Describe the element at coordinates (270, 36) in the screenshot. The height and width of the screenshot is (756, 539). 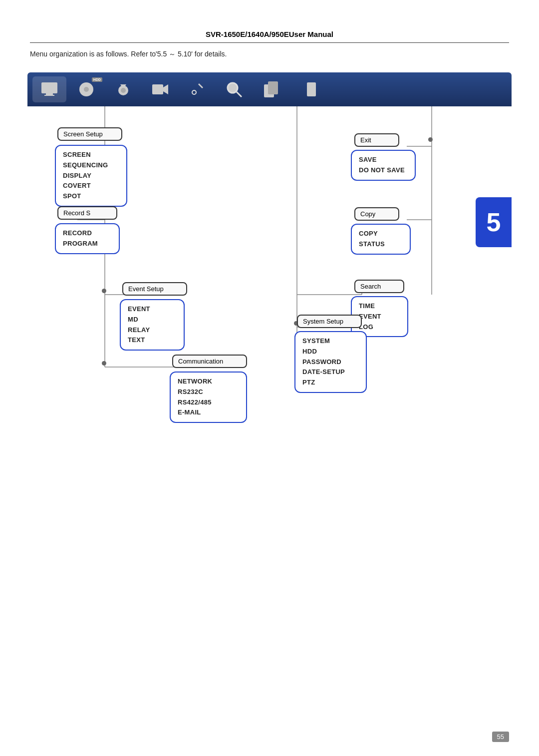
I see `page-header: SVR-1650E/1640A/950EUser Manual` at that location.